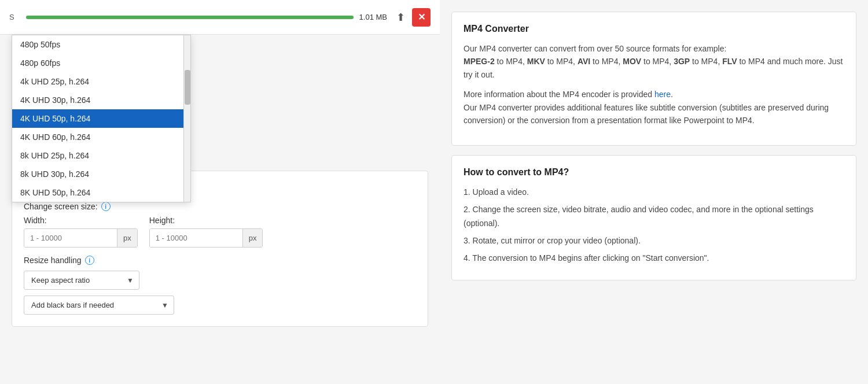 This screenshot has height=384, width=868. What do you see at coordinates (101, 63) in the screenshot?
I see `resolution-dropdown-item: 480p 60fps` at bounding box center [101, 63].